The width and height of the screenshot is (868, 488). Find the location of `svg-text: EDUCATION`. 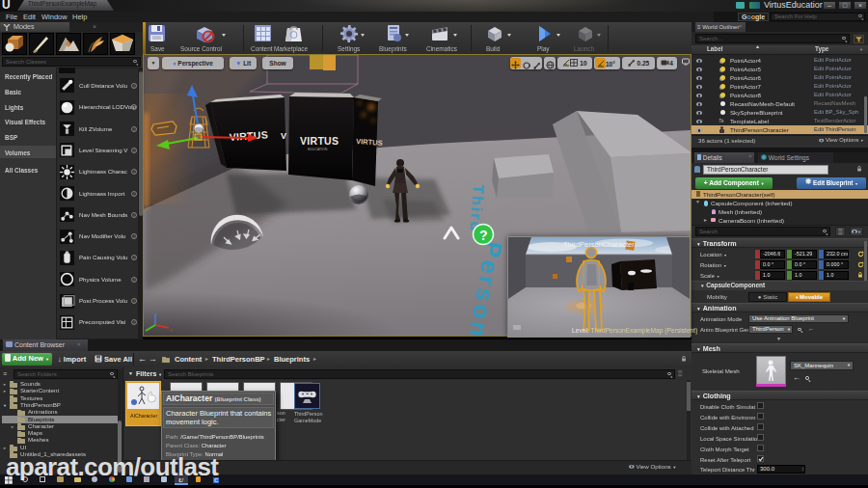

svg-text: EDUCATION is located at coordinates (318, 149).